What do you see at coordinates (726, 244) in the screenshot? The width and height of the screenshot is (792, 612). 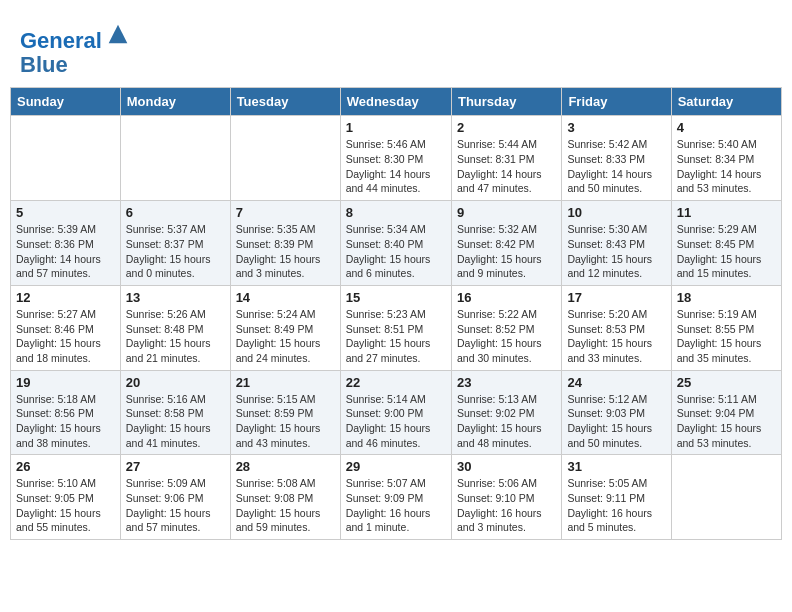 I see `day-cell-11: 11Sunrise: 5:29 AM Sunset: 8:45 PM Dayli…` at bounding box center [726, 244].